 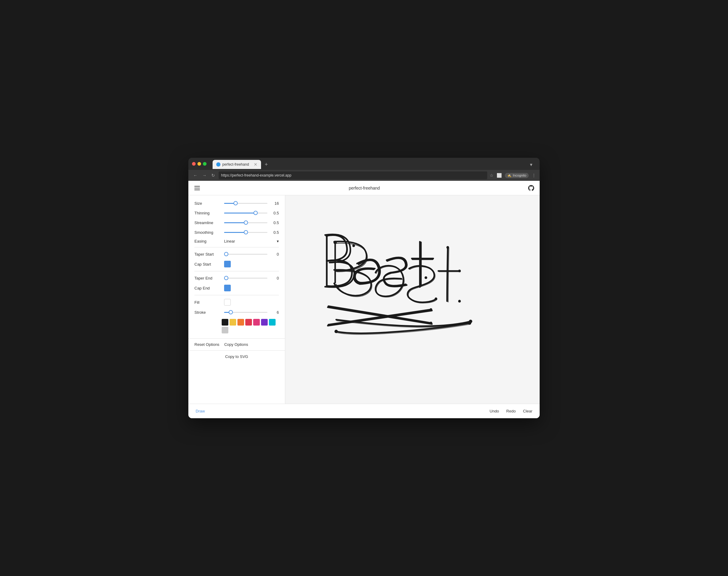 What do you see at coordinates (197, 188) in the screenshot?
I see `hamburger-button` at bounding box center [197, 188].